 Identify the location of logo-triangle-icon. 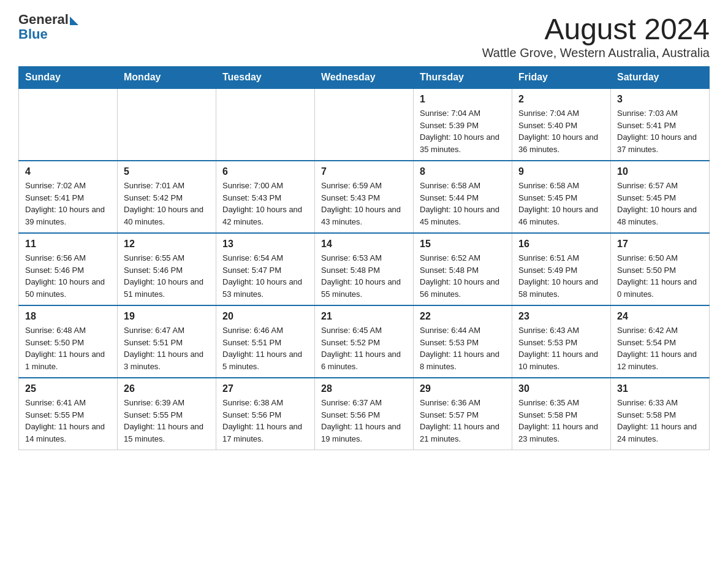
(74, 21).